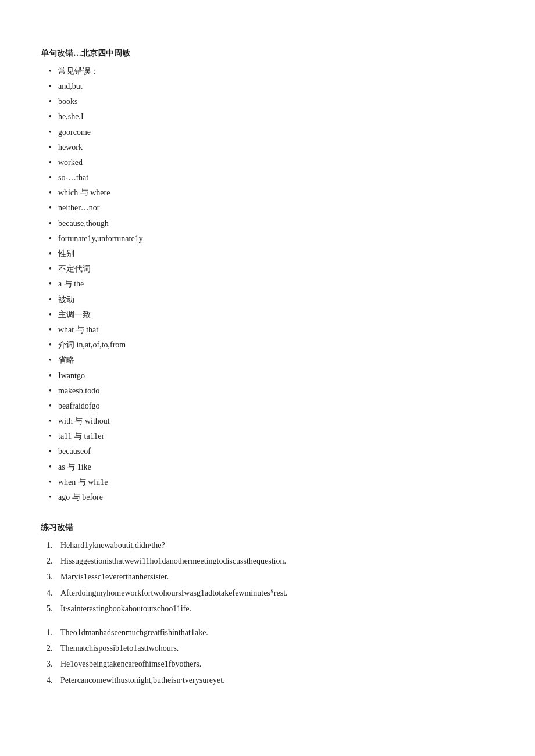 The height and width of the screenshot is (756, 535). What do you see at coordinates (270, 223) in the screenshot?
I see `section1-item-10: because,though` at bounding box center [270, 223].